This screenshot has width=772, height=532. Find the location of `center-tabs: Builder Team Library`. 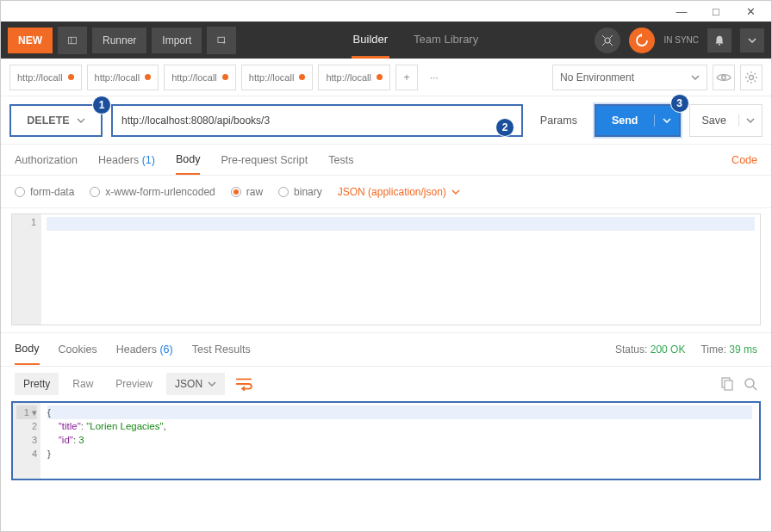

center-tabs: Builder Team Library is located at coordinates (415, 40).